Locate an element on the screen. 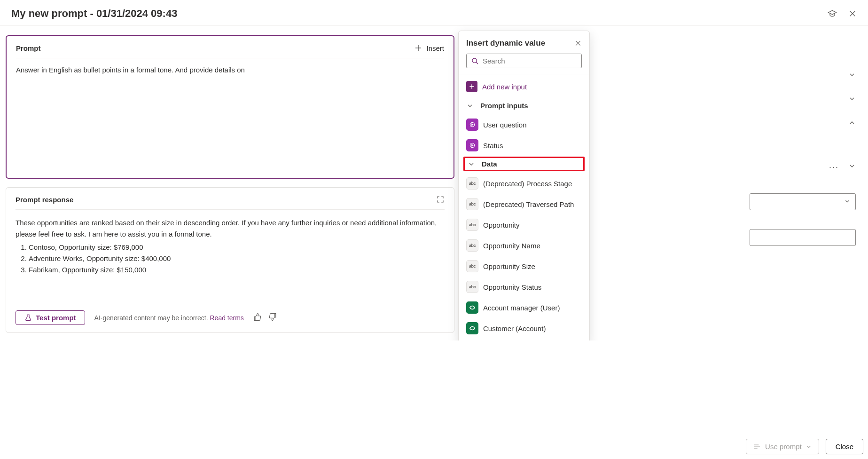 The height and width of the screenshot is (459, 868). section-data-highlight: Data is located at coordinates (524, 164).